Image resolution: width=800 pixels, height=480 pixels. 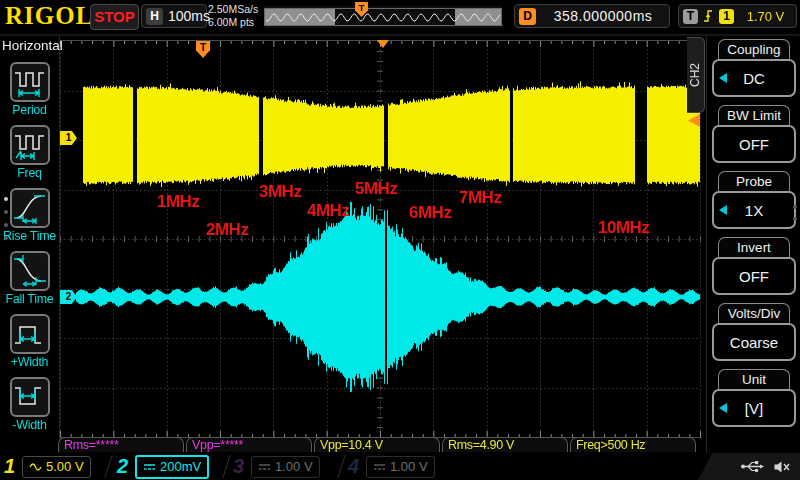 I want to click on menu-item-label: Period, so click(x=30, y=110).